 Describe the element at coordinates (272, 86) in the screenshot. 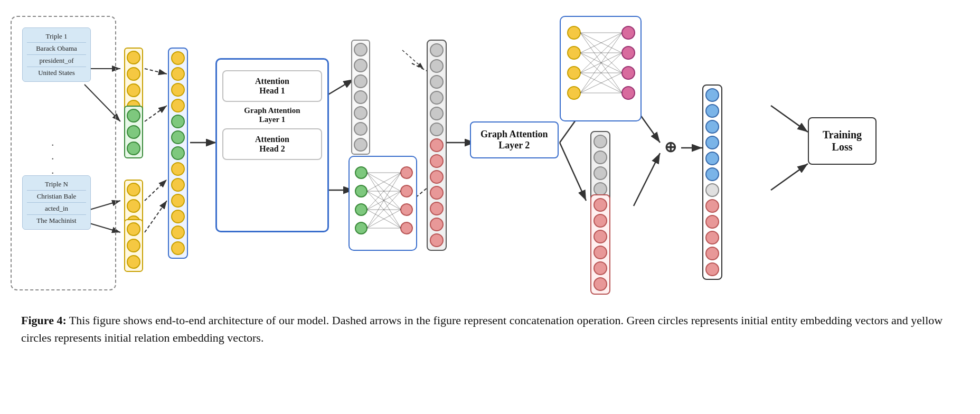

I see `attention-head-1: AttentionHead 1` at that location.